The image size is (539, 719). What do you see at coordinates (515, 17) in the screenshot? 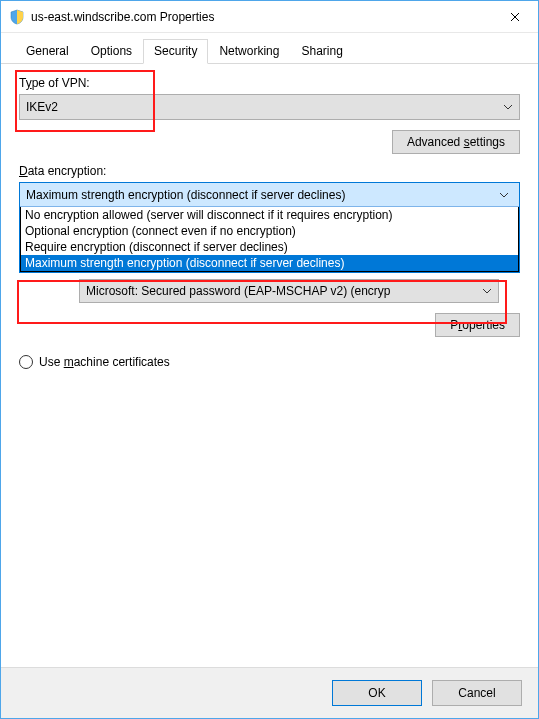
I see `close-icon` at bounding box center [515, 17].